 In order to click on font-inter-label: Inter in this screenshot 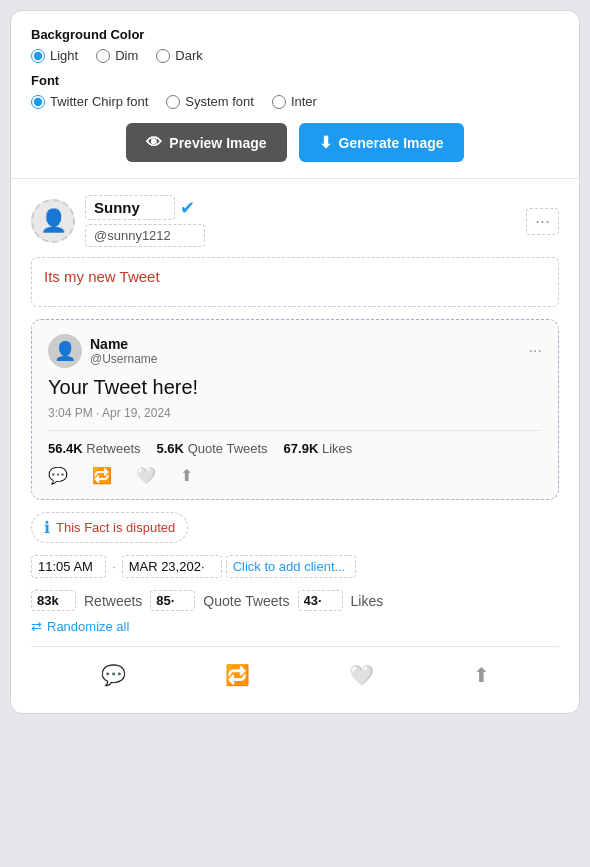, I will do `click(304, 102)`.